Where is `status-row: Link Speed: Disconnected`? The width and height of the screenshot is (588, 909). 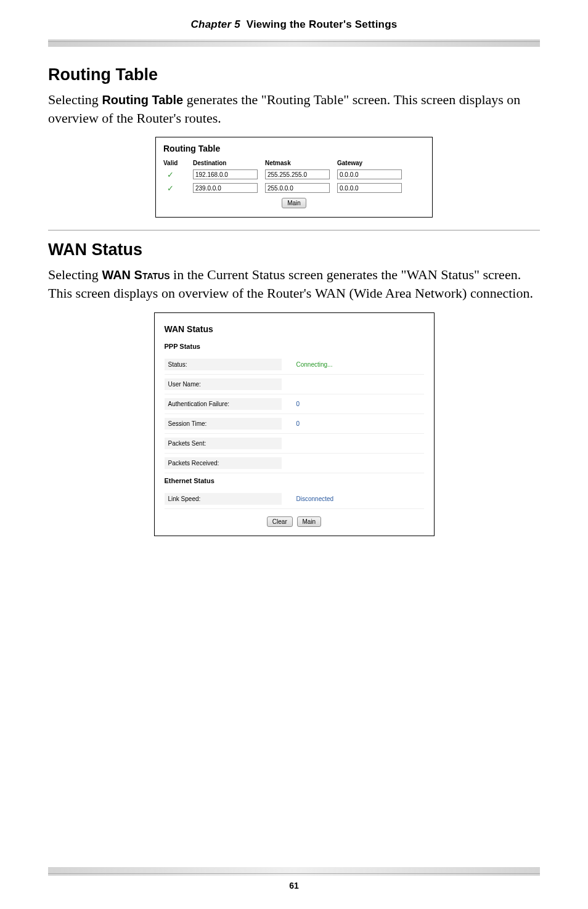
status-row: Link Speed: Disconnected is located at coordinates (295, 499).